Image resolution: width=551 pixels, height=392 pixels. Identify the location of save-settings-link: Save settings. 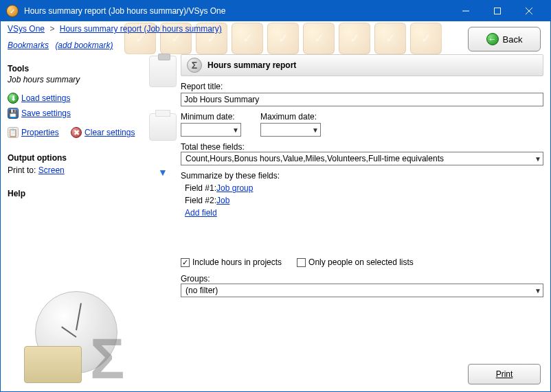
(46, 113).